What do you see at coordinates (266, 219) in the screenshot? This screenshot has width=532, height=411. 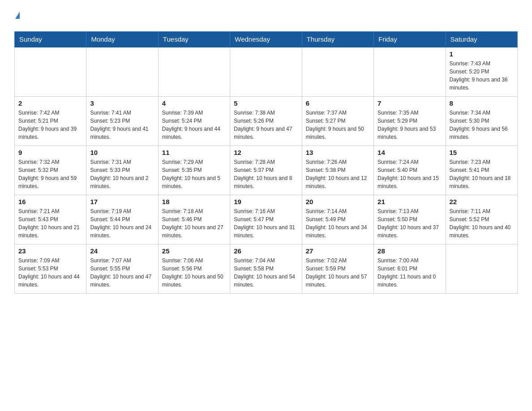 I see `sunset-text: Sunset: 5:47 PM` at bounding box center [266, 219].